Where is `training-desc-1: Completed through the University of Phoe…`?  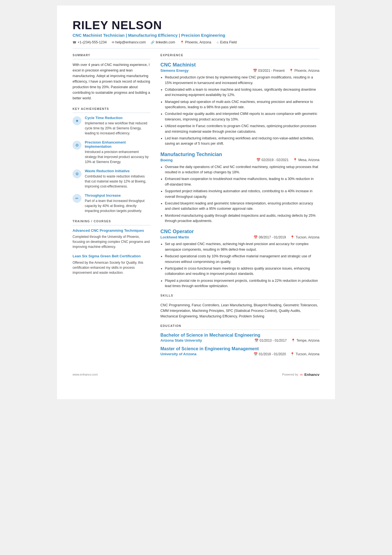 training-desc-1: Completed through the University of Phoe… is located at coordinates (111, 242).